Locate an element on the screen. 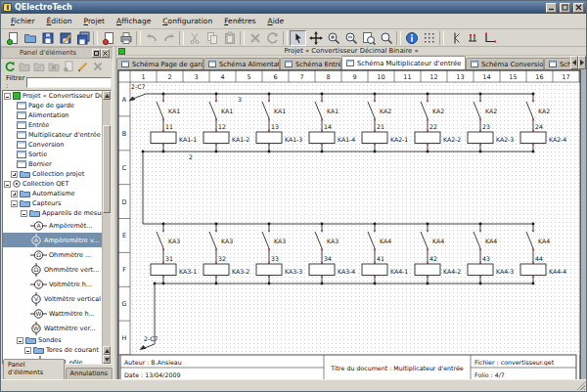 The image size is (587, 392). tree-item-amperemetre-h: A Ampèremèt... is located at coordinates (53, 225).